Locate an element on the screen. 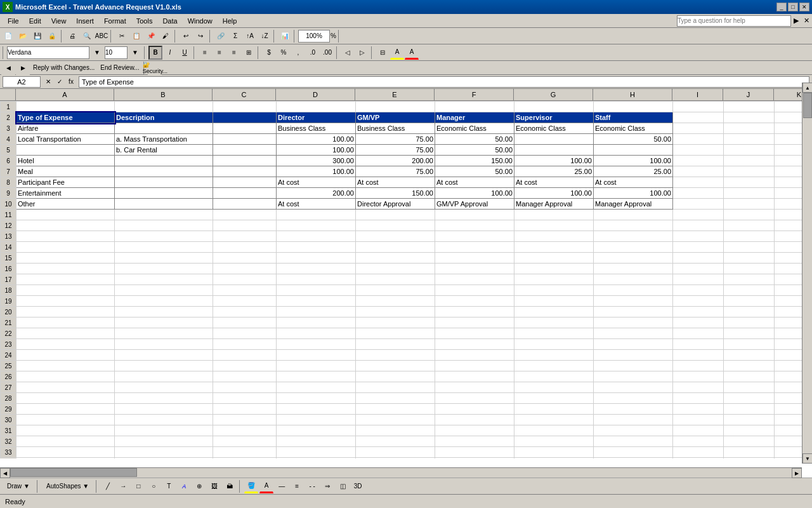 This screenshot has width=812, height=508. cell-31-f is located at coordinates (475, 431).